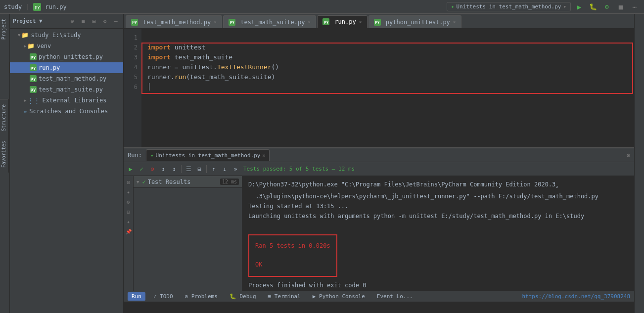 The width and height of the screenshot is (644, 313). What do you see at coordinates (44, 46) in the screenshot?
I see `tree-label-venv: venv` at bounding box center [44, 46].